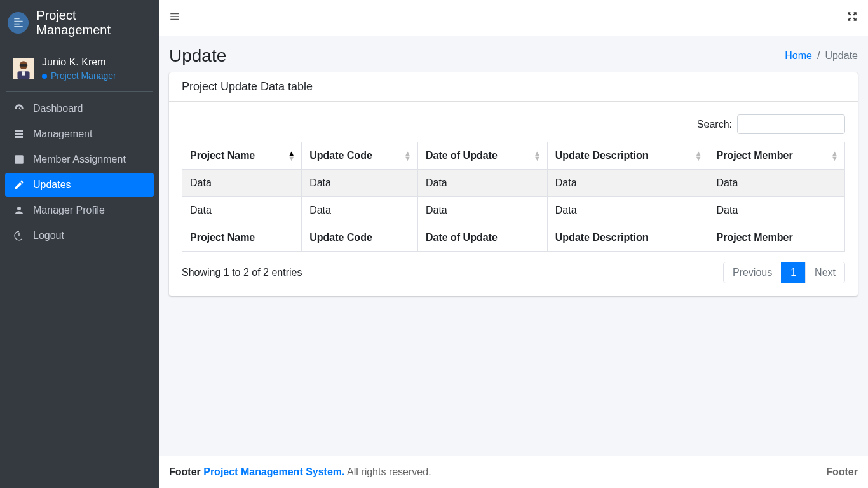  I want to click on fullscreen-toggle-icon, so click(852, 18).